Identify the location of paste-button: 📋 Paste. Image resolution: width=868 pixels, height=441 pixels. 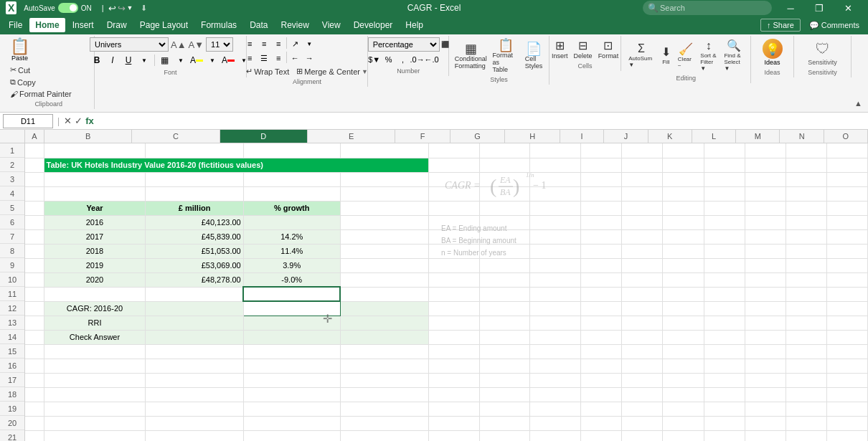
(20, 50).